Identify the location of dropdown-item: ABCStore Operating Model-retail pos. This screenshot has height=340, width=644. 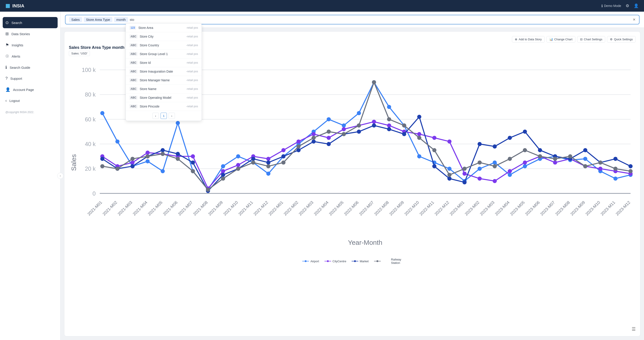
(164, 98).